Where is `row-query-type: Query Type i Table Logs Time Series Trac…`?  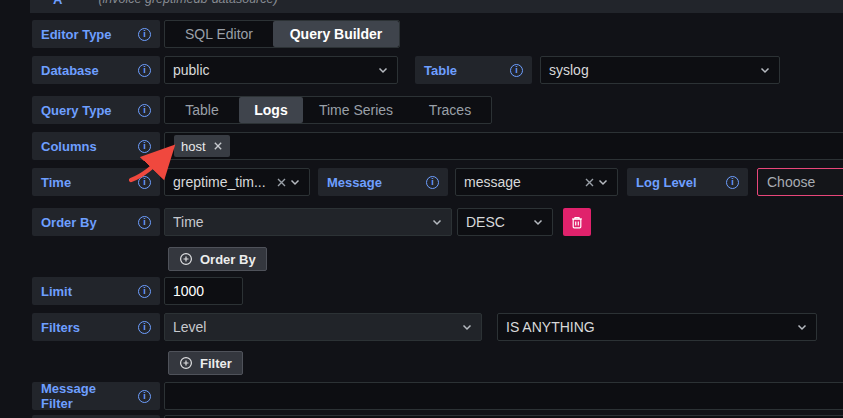
row-query-type: Query Type i Table Logs Time Series Trac… is located at coordinates (262, 110).